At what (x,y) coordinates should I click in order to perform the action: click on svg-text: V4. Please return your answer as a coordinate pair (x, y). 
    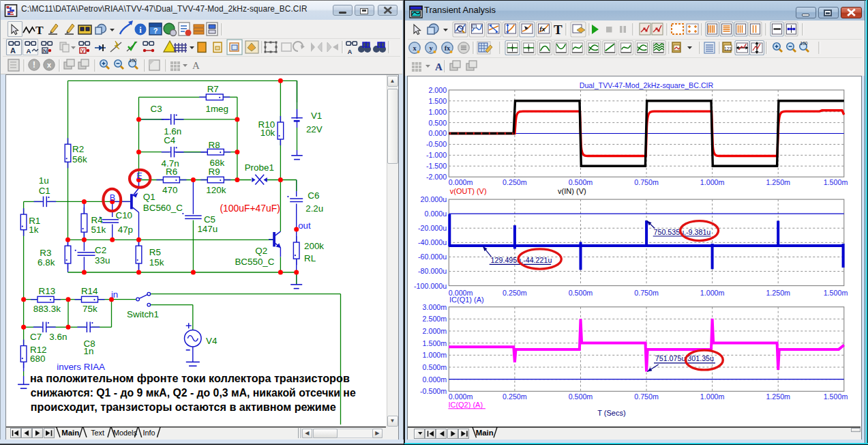
    Looking at the image, I should click on (211, 341).